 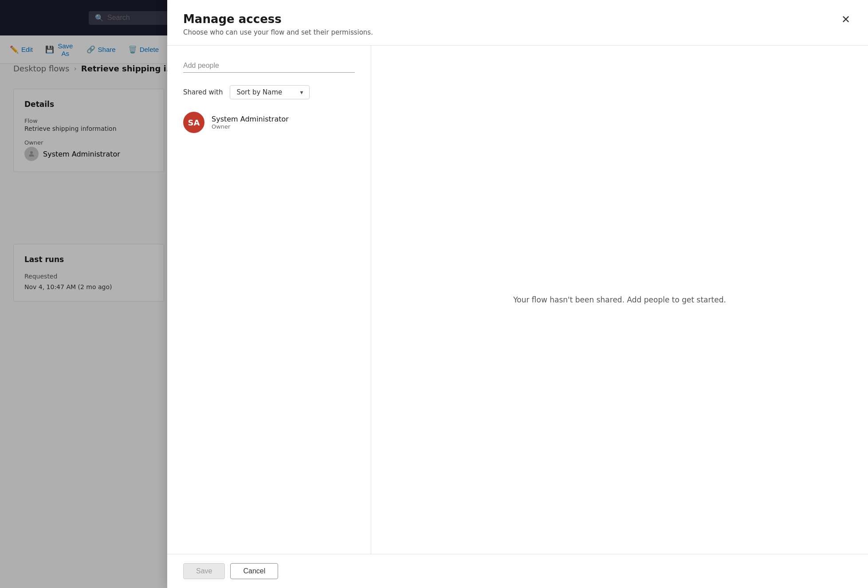 What do you see at coordinates (269, 122) in the screenshot?
I see `user-list-item: SA System Administrator Owner` at bounding box center [269, 122].